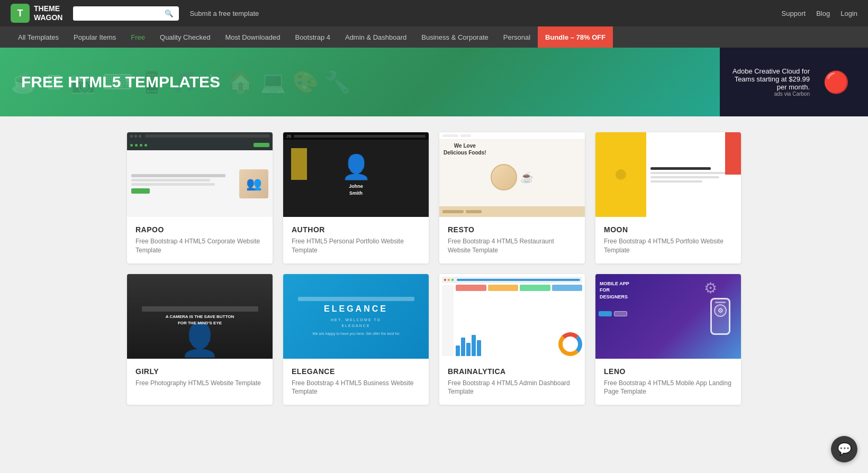 This screenshot has width=868, height=473. Describe the element at coordinates (38, 37) in the screenshot. I see `nav-all-templates: All Templates` at that location.